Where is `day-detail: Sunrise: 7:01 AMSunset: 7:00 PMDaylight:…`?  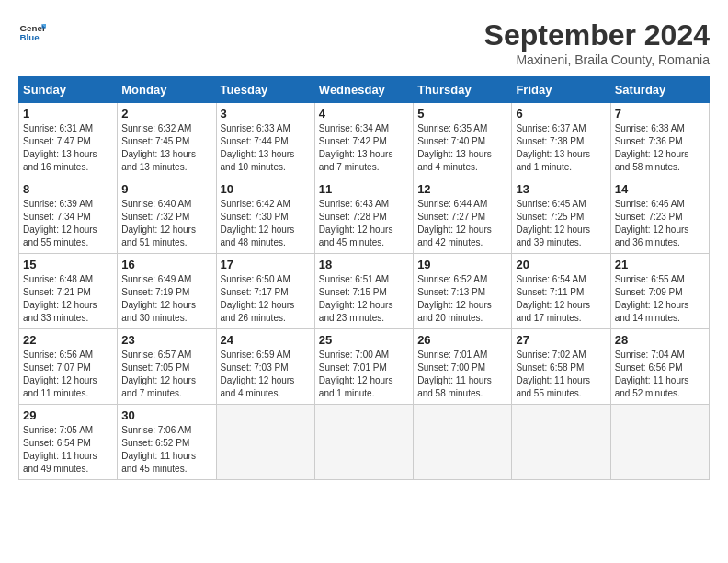 day-detail: Sunrise: 7:01 AMSunset: 7:00 PMDaylight:… is located at coordinates (454, 373).